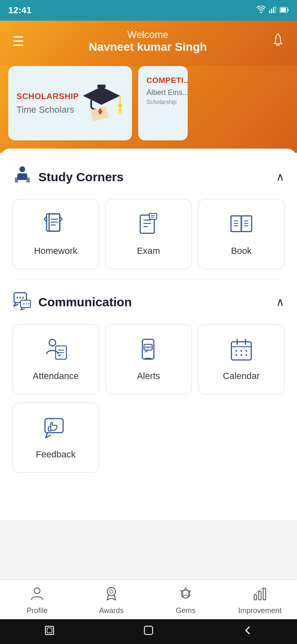  What do you see at coordinates (260, 600) in the screenshot?
I see `nav-improvement: Improvement` at bounding box center [260, 600].